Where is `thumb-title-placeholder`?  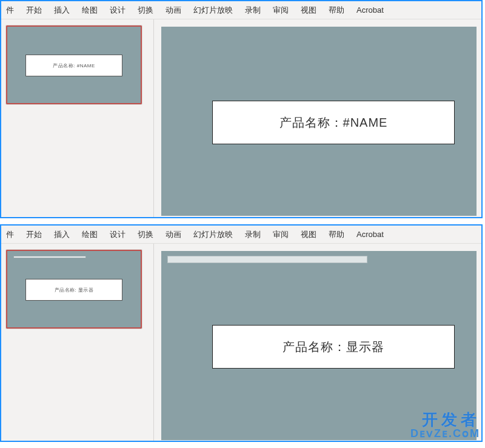 thumb-title-placeholder is located at coordinates (50, 257).